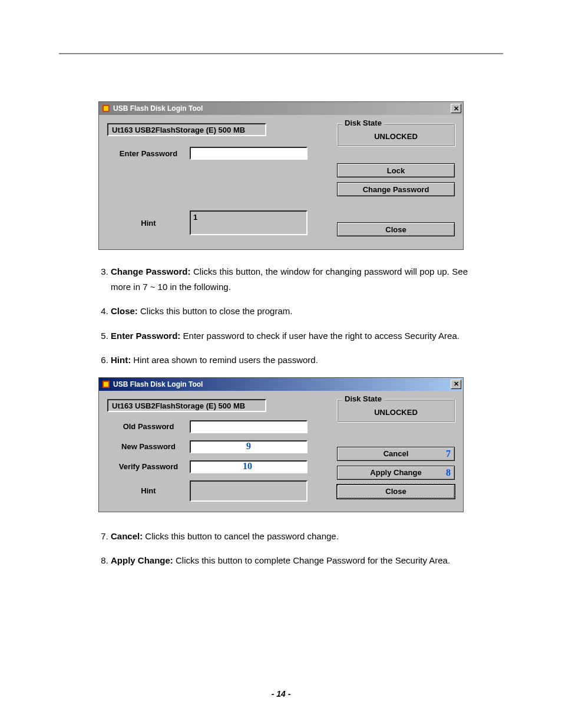  Describe the element at coordinates (396, 170) in the screenshot. I see `lock-button: Lock` at that location.